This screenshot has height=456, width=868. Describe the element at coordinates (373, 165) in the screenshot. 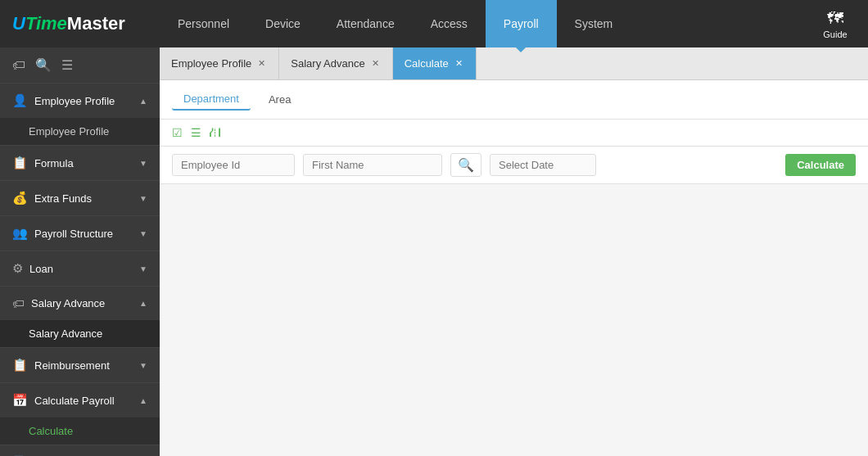

I see `first-name-input` at that location.